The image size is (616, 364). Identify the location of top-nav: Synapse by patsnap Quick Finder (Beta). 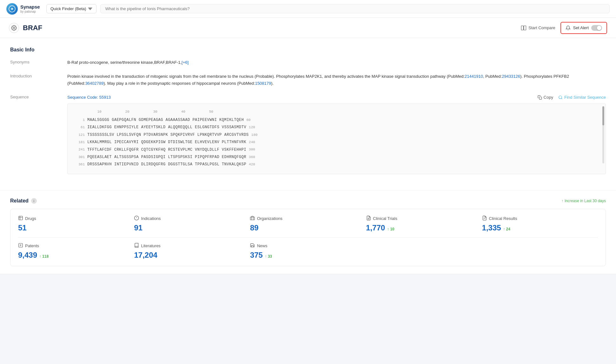
(308, 9).